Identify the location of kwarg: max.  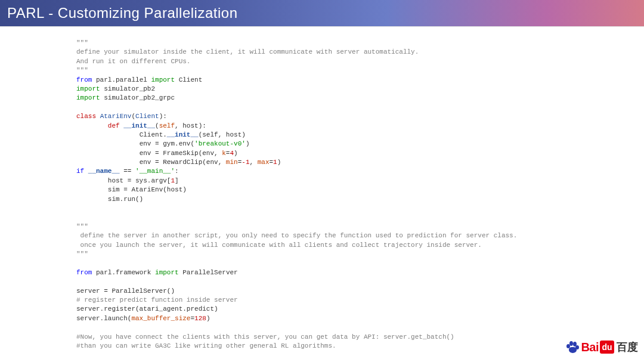
(264, 162).